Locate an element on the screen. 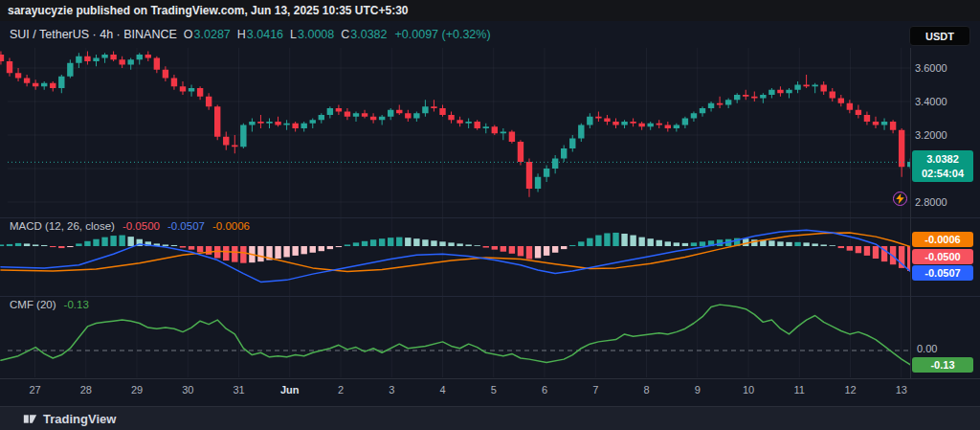 Image resolution: width=980 pixels, height=430 pixels. time-axis-label: 4 is located at coordinates (443, 390).